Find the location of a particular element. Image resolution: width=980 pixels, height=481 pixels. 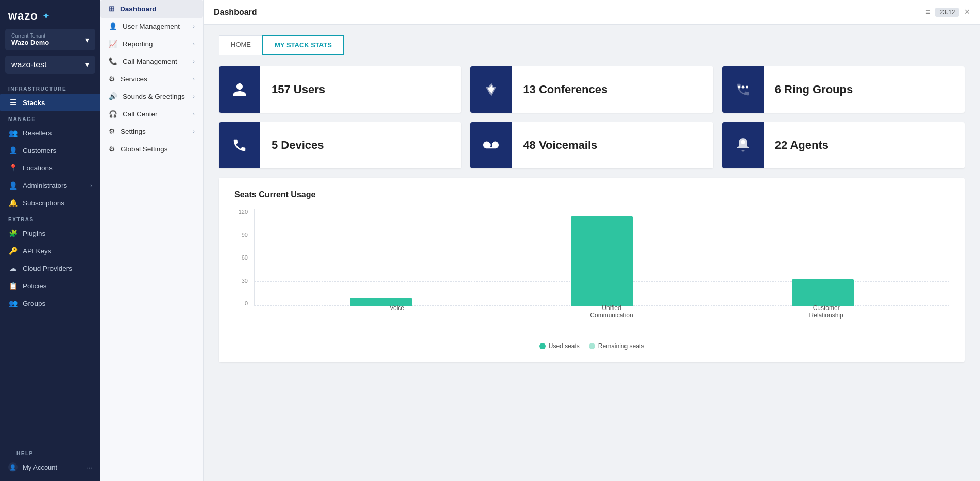

administrators-icon: 👤 is located at coordinates (13, 185).